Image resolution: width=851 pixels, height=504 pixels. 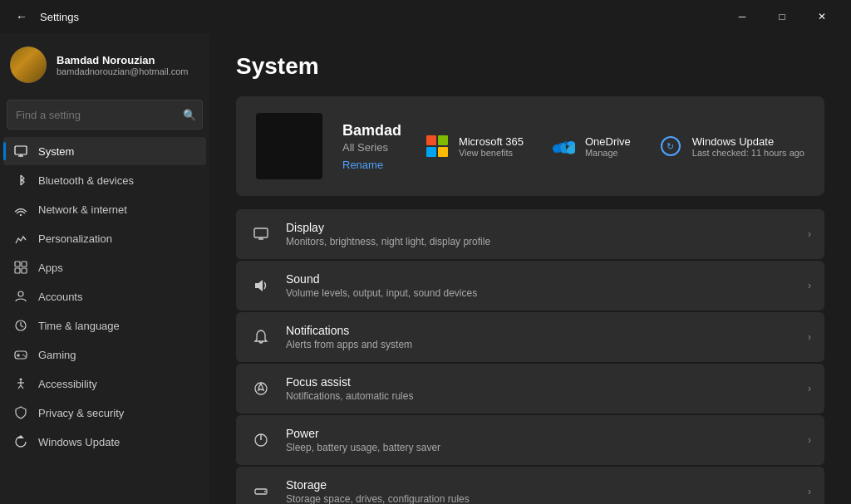 What do you see at coordinates (21, 267) in the screenshot?
I see `apps-icon` at bounding box center [21, 267].